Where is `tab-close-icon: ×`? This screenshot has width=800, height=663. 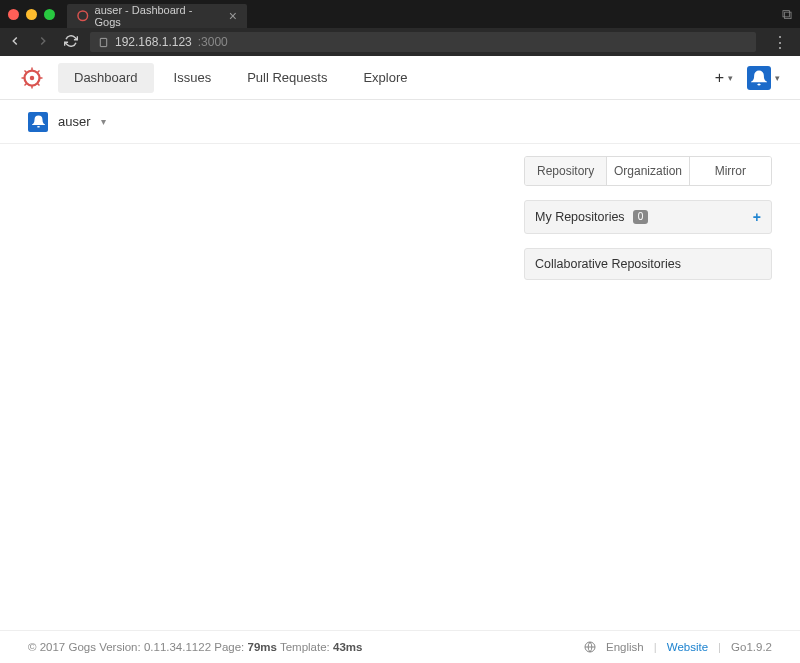 tab-close-icon: × is located at coordinates (233, 16).